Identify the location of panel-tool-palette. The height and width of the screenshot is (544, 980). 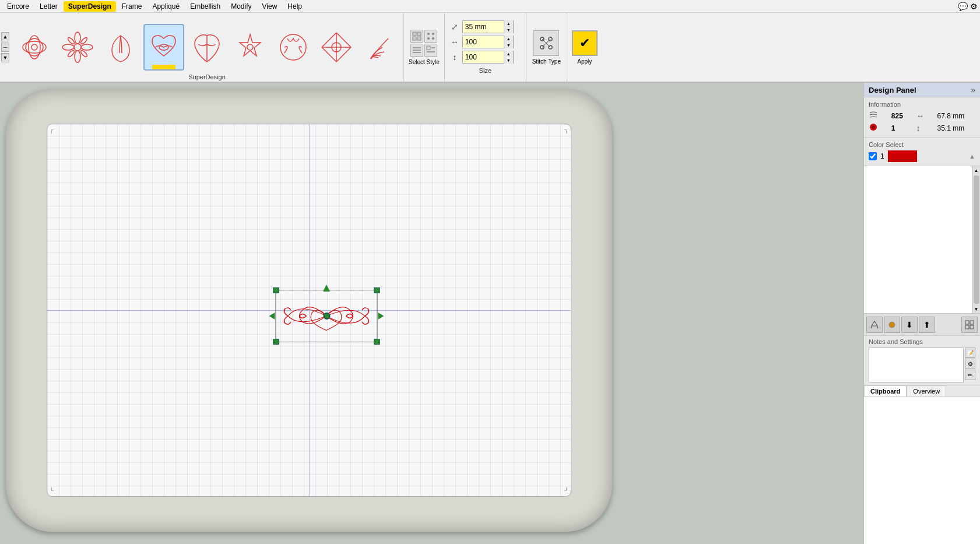
(874, 325).